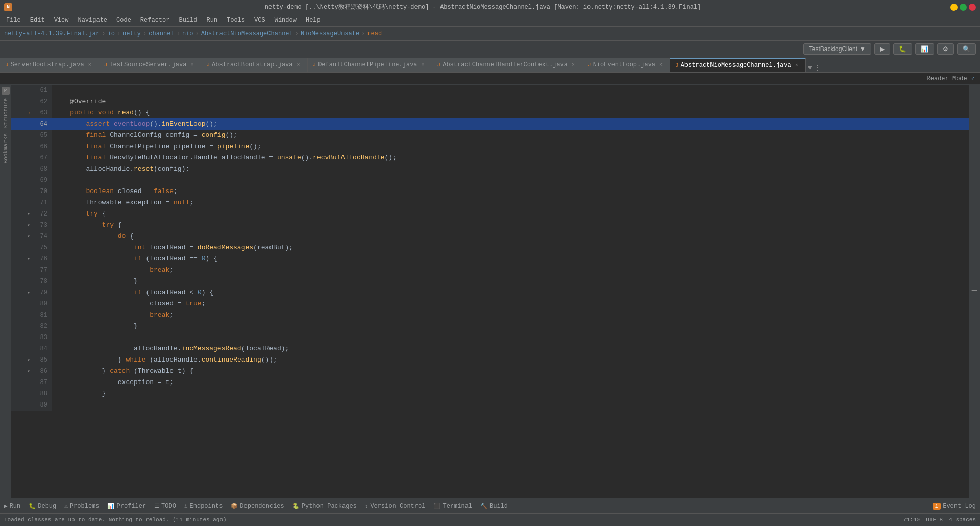 The height and width of the screenshot is (526, 980). Describe the element at coordinates (490, 192) in the screenshot. I see `code-line: 70 boolean closed = false;` at that location.